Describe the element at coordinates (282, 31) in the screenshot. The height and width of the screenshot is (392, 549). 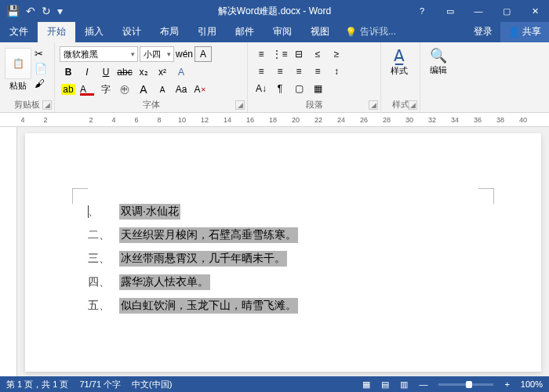
I see `tab-review: 审阅` at that location.